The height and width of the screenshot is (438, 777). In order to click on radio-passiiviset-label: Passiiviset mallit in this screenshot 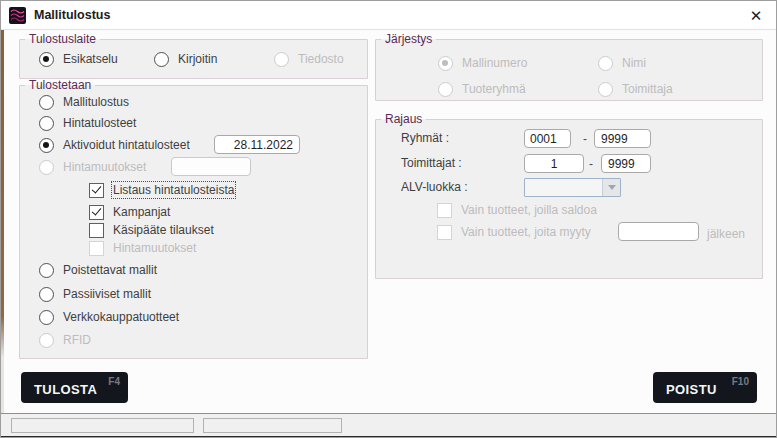, I will do `click(107, 294)`.